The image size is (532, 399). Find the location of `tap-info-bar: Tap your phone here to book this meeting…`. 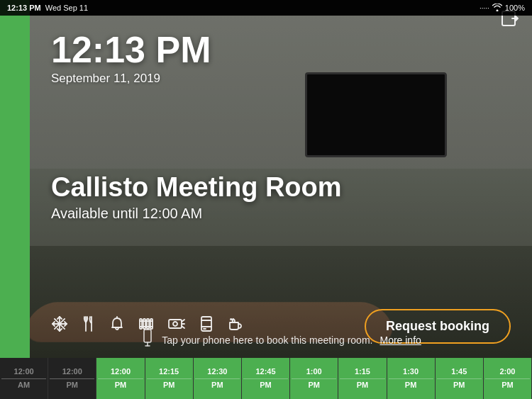

tap-info-bar: Tap your phone here to book this meeting… is located at coordinates (281, 340).